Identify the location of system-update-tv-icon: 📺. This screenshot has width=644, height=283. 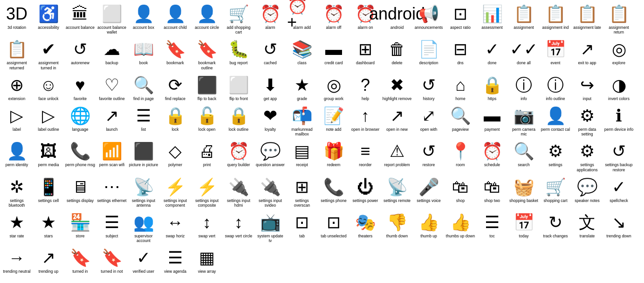
(270, 222).